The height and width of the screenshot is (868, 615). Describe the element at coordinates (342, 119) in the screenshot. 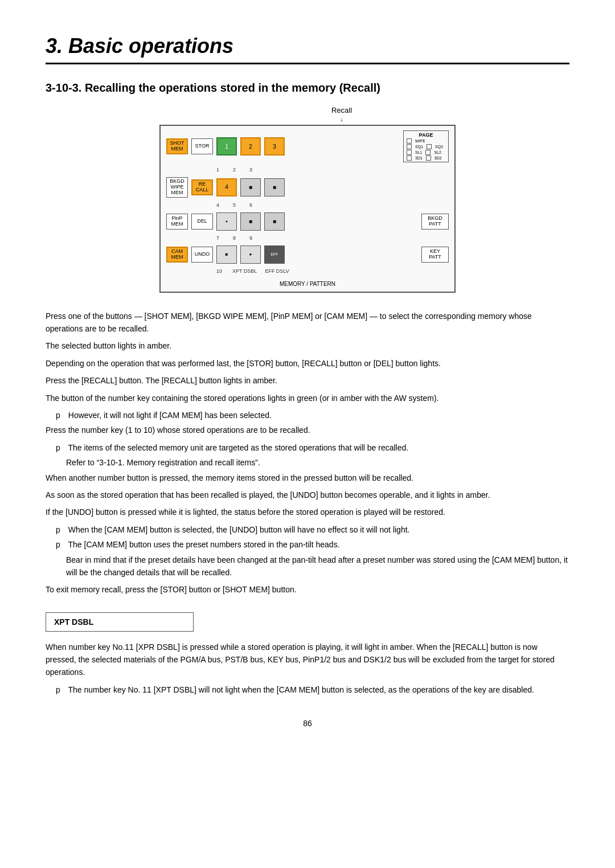

I see `recall-arrow-line: ↓` at that location.